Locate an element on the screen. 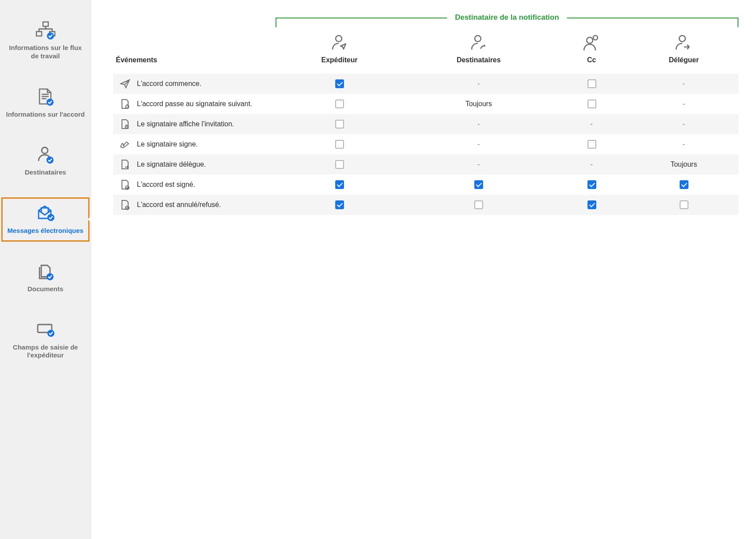 The image size is (756, 539). view-icon is located at coordinates (125, 124).